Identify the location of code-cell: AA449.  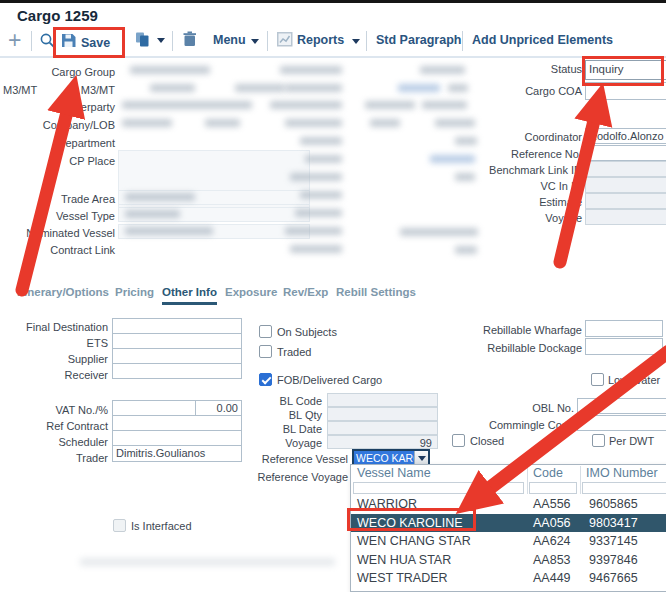
(552, 578).